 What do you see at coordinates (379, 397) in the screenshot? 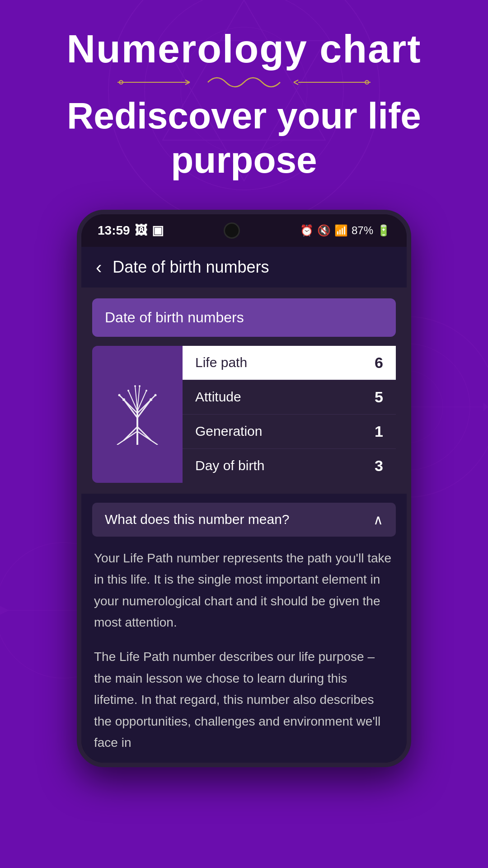
I see `attitude-value: 5` at bounding box center [379, 397].